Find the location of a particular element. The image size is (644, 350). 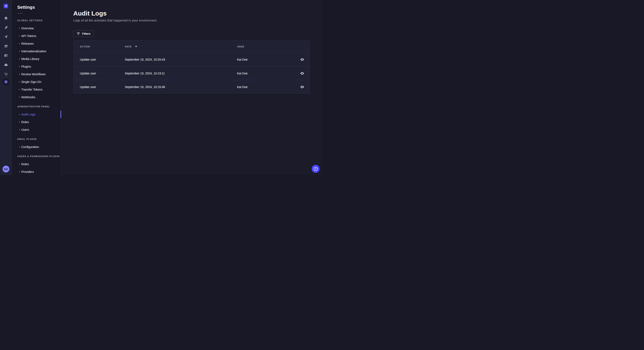

audit-logs-table: Action Date User Update user September 1… is located at coordinates (192, 67).